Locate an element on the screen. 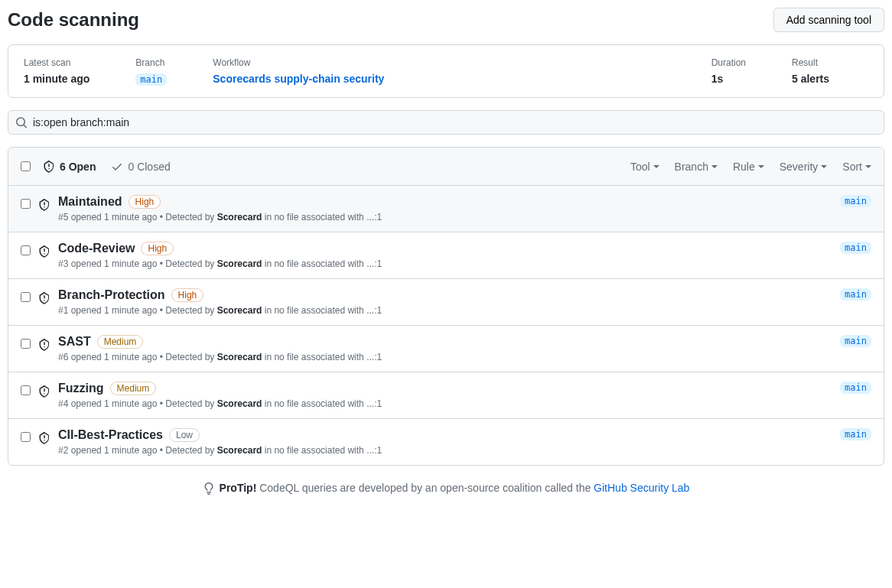 The width and height of the screenshot is (892, 588). page-header: Code scanning Add scanning tool is located at coordinates (446, 20).